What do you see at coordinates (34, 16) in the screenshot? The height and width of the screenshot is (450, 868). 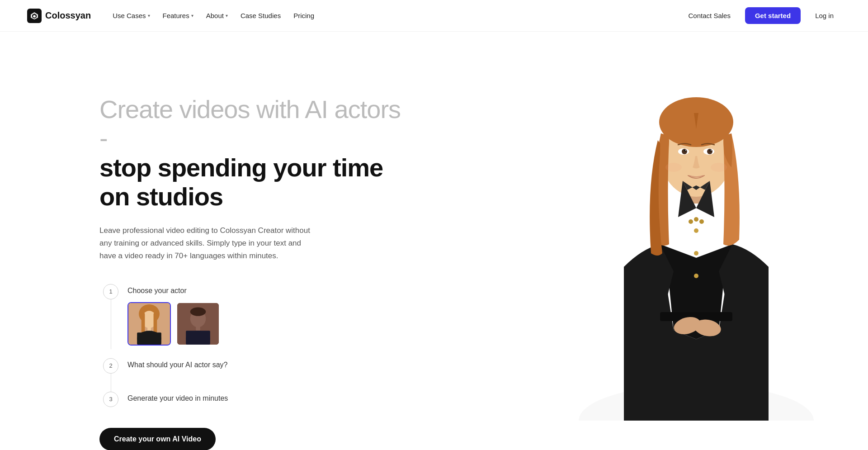 I see `logo-icon` at bounding box center [34, 16].